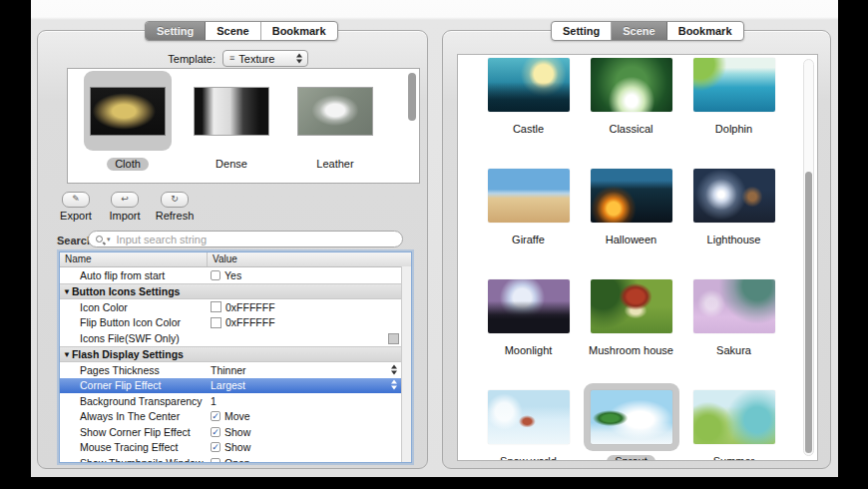  What do you see at coordinates (412, 97) in the screenshot?
I see `template-gallery-scrollbar` at bounding box center [412, 97].